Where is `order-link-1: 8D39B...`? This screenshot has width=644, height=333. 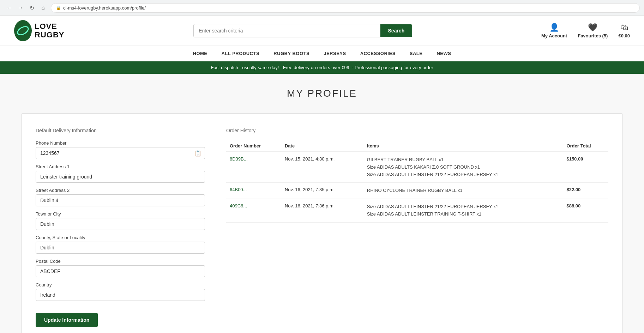
order-link-1: 8D39B... is located at coordinates (239, 159).